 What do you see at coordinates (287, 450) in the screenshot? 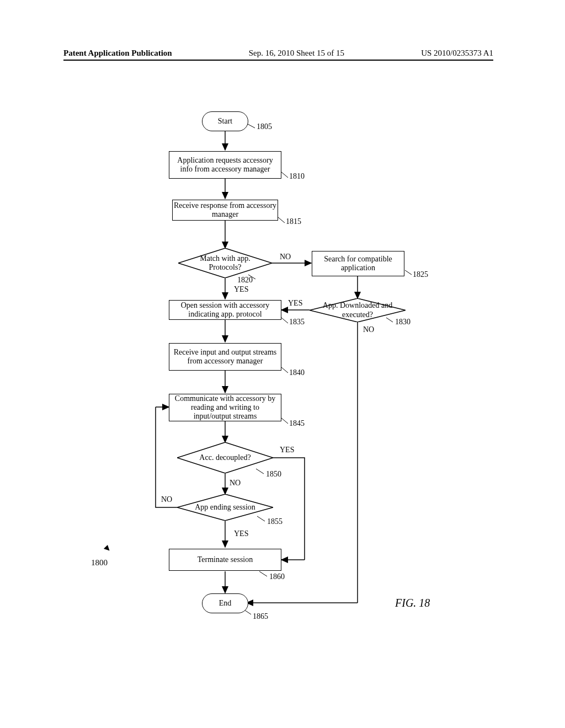
I see `label-1850-yes: YES` at bounding box center [287, 450].